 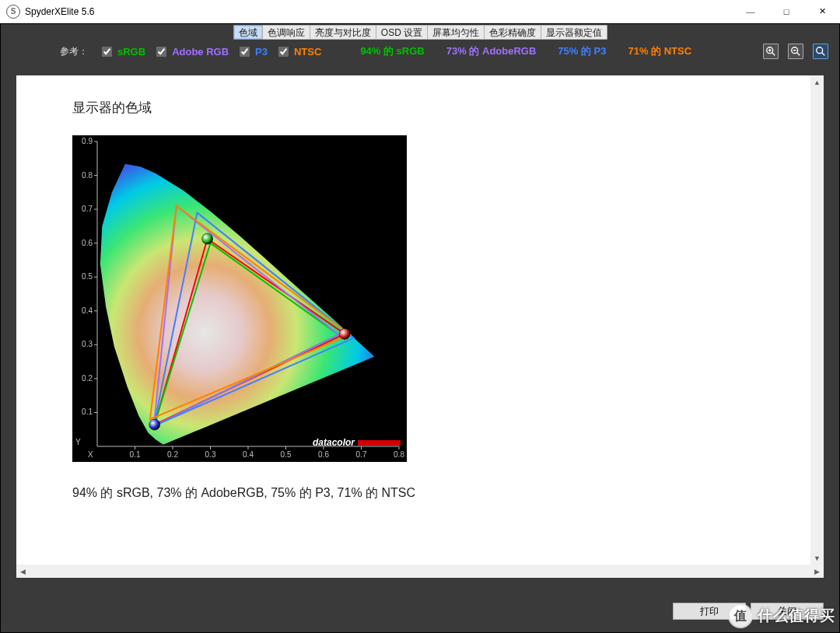 I want to click on stat-srgb: 94% 的 sRGB, so click(x=392, y=51).